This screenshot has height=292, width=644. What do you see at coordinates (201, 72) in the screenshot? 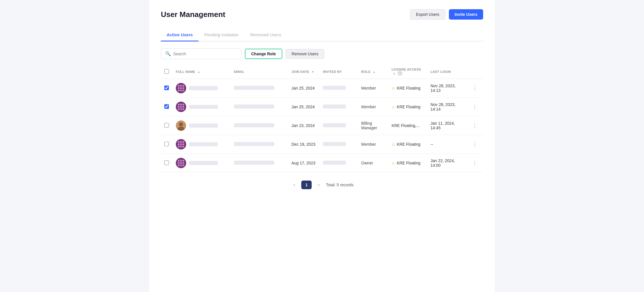
I see `col-header-fullname: Full Name ▲` at bounding box center [201, 72].